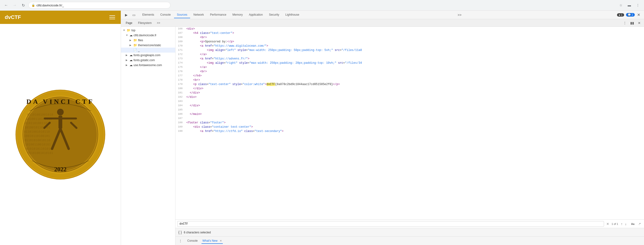 The width and height of the screenshot is (644, 245). Describe the element at coordinates (410, 42) in the screenshot. I see `code-line-169: 169 <p>Sponsored by:</p>` at that location.